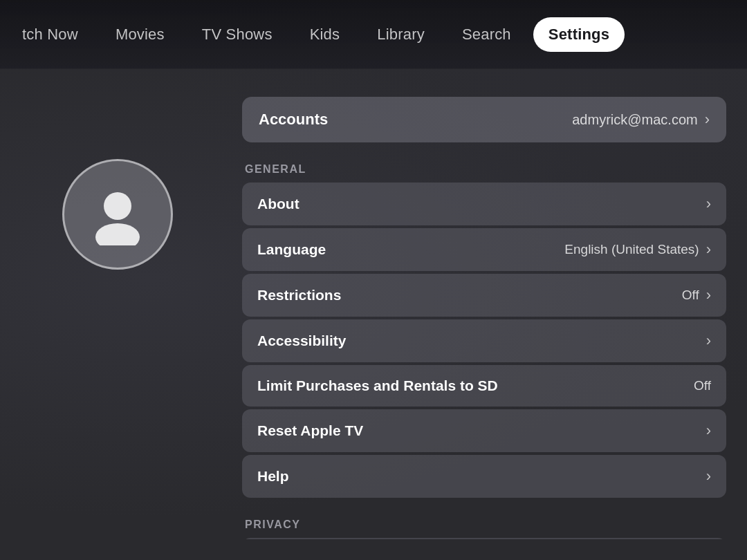 The image size is (747, 560). Describe the element at coordinates (484, 169) in the screenshot. I see `general-section-header: GENERAL` at that location.